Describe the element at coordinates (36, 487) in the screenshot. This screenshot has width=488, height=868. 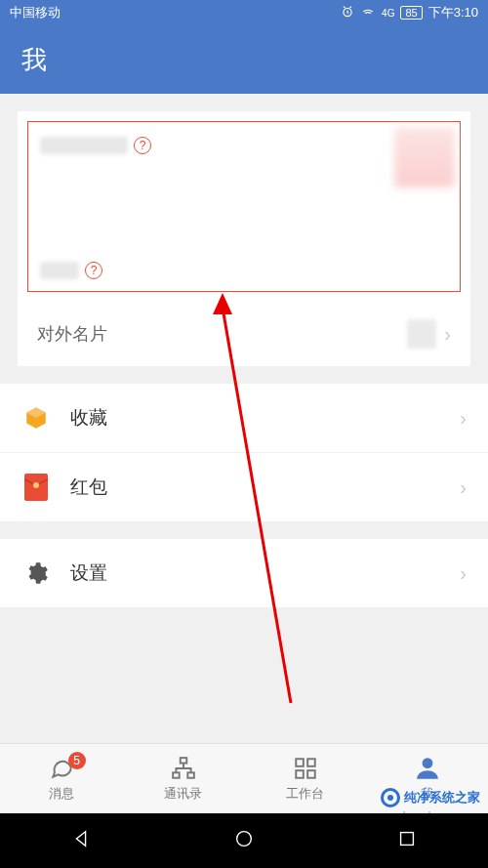
I see `red-envelope-icon` at that location.